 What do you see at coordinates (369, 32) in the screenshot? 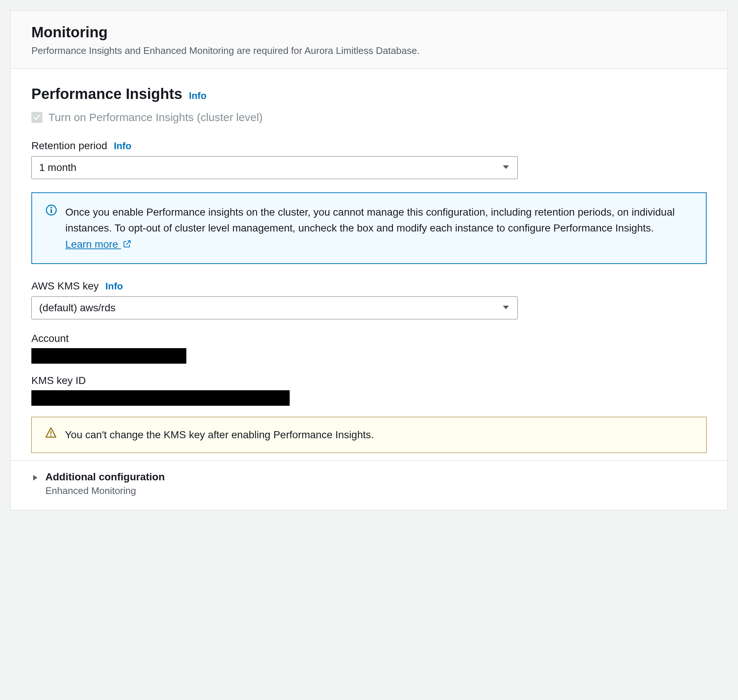
I see `monitoring-title: Monitoring` at bounding box center [369, 32].